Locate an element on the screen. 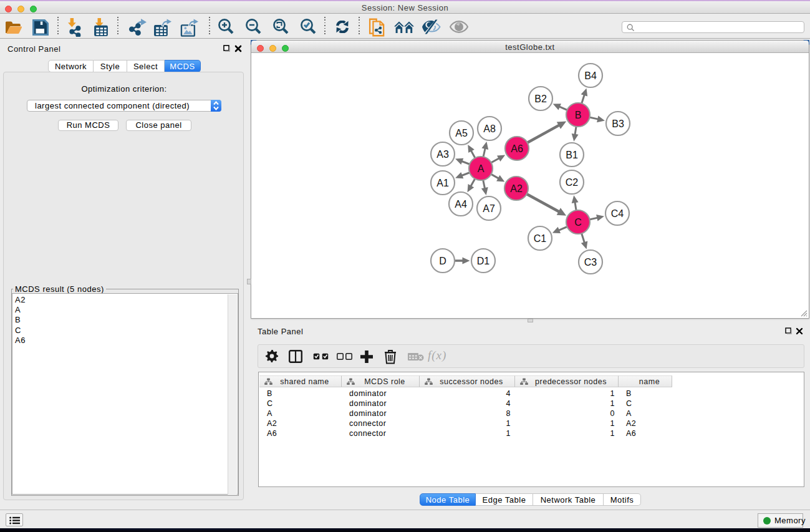 This screenshot has width=810, height=532. svg-text: C1 is located at coordinates (540, 238).